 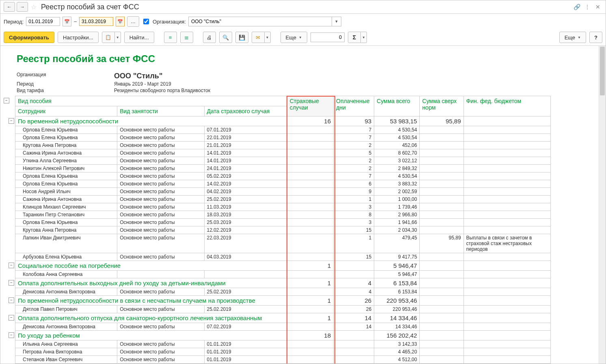 I want to click on group-row: По уходу за ребенком18156 202,42, so click(x=283, y=336).